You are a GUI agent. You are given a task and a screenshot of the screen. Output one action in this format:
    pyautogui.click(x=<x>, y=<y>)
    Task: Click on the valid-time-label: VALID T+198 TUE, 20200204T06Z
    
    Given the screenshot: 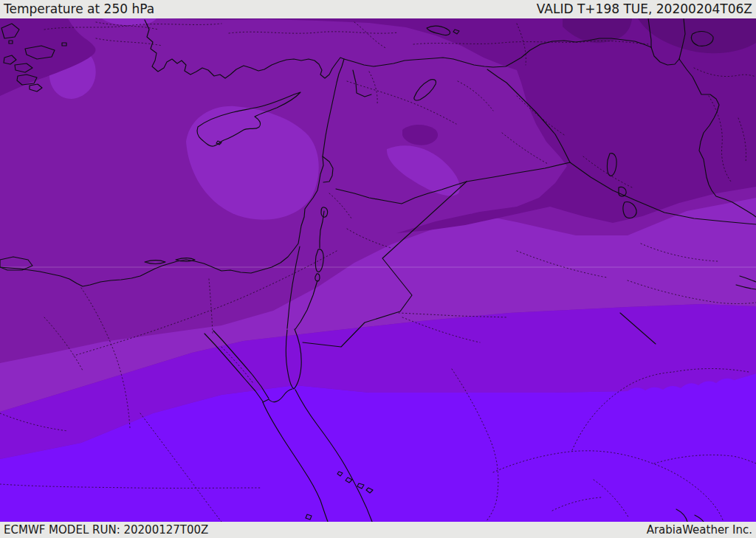 What is the action you would take?
    pyautogui.click(x=645, y=9)
    